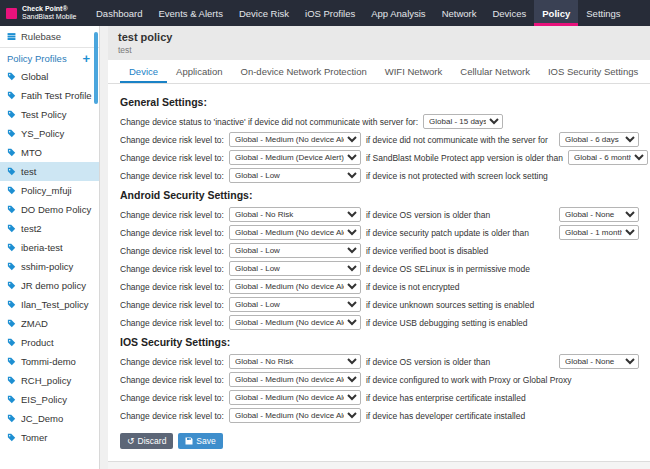  I want to click on setting-row: Change device risk level to:Global - Low…, so click(385, 250).